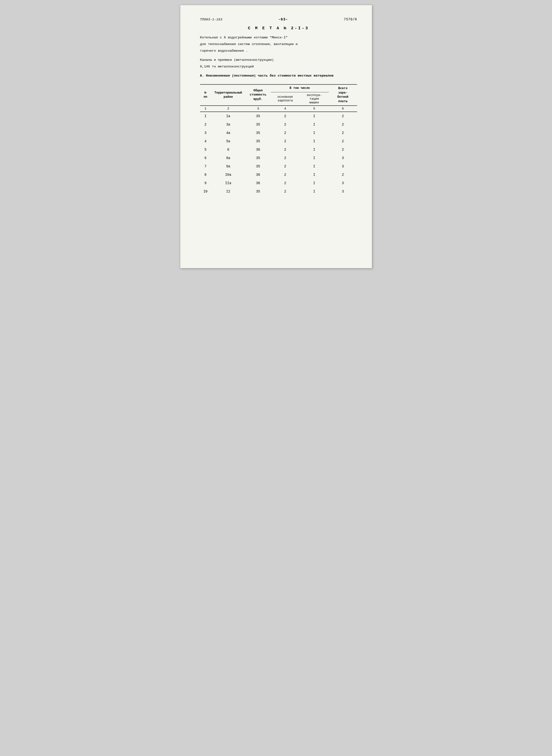 The image size is (552, 756). Describe the element at coordinates (206, 174) in the screenshot. I see `cell-num: 8` at that location.